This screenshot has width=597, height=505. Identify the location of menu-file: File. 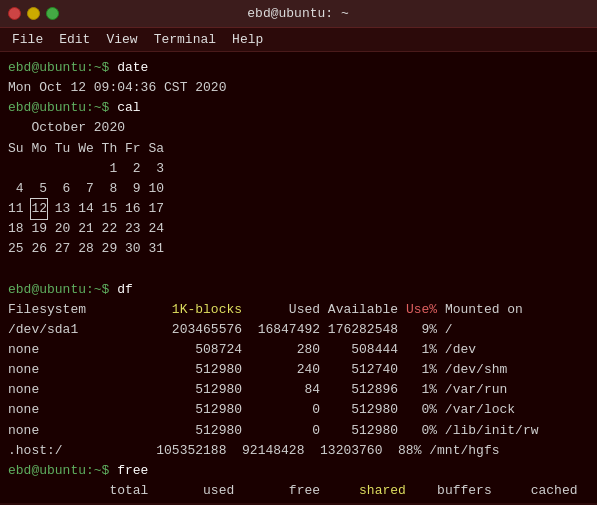
(28, 40).